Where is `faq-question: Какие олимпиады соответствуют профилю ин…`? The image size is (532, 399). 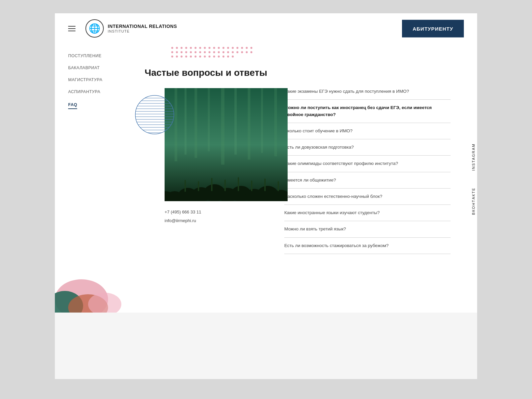 faq-question: Какие олимпиады соответствуют профилю ин… is located at coordinates (367, 164).